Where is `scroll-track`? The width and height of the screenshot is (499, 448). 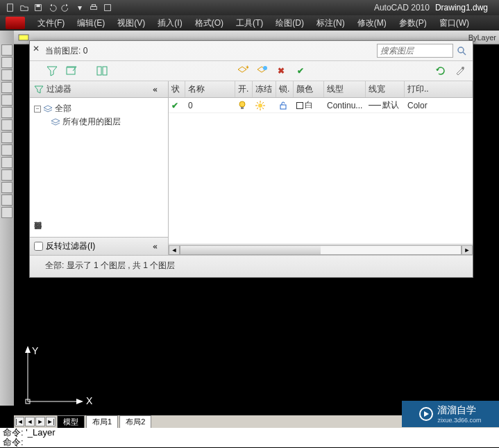
scroll-track is located at coordinates (321, 250).